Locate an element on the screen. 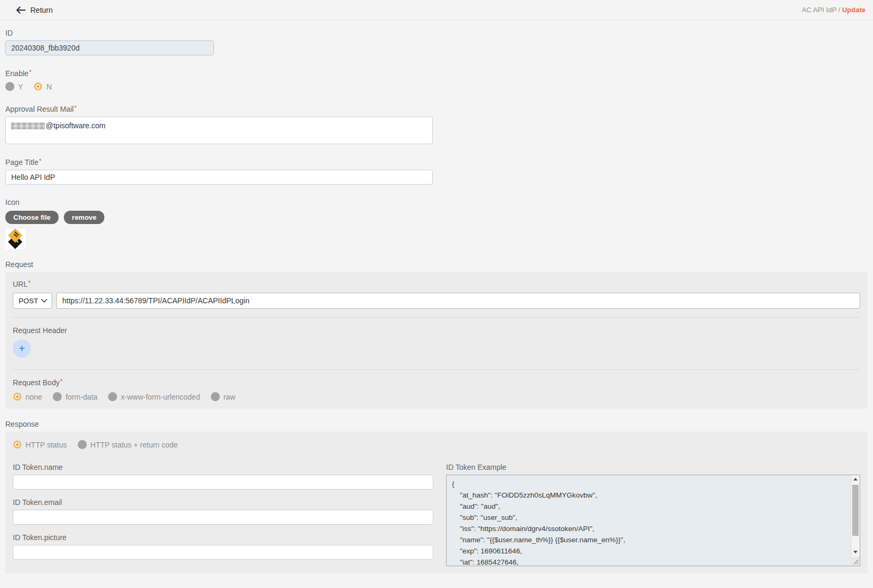 This screenshot has width=873, height=588. return-link-label: Return is located at coordinates (42, 10).